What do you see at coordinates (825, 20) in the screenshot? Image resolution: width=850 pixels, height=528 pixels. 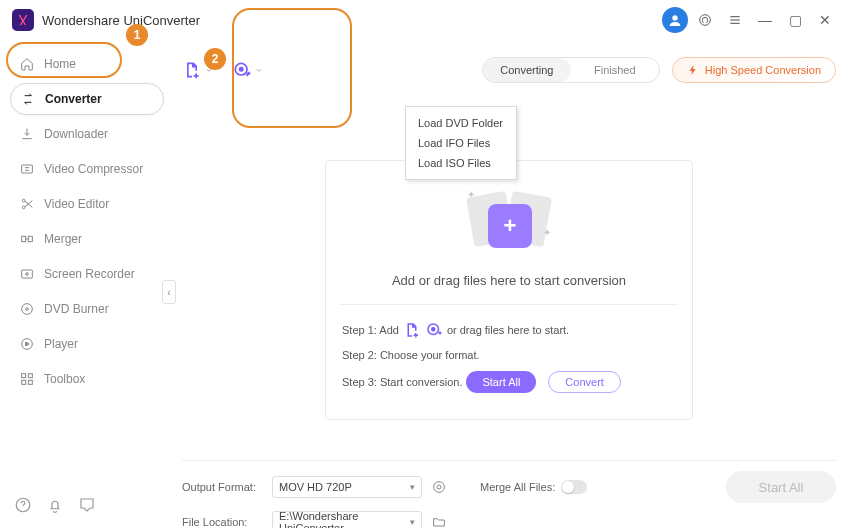 I see `window-close: ✕` at bounding box center [825, 20].